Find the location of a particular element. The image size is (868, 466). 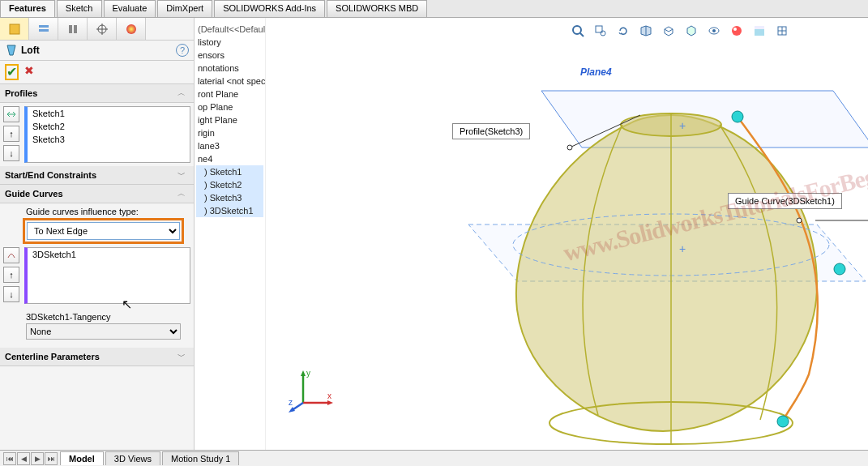

guide-direction-icon is located at coordinates (11, 255).